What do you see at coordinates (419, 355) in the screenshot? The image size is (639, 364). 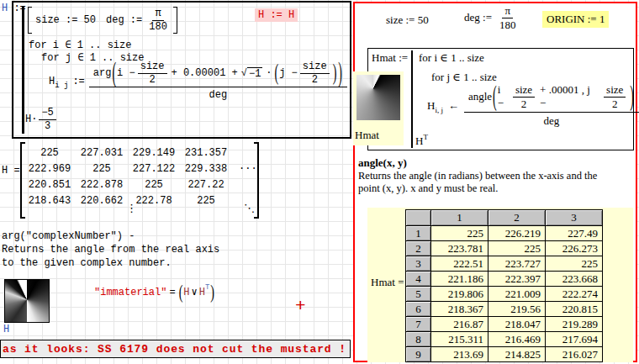 I see `row-header: 9` at bounding box center [419, 355].